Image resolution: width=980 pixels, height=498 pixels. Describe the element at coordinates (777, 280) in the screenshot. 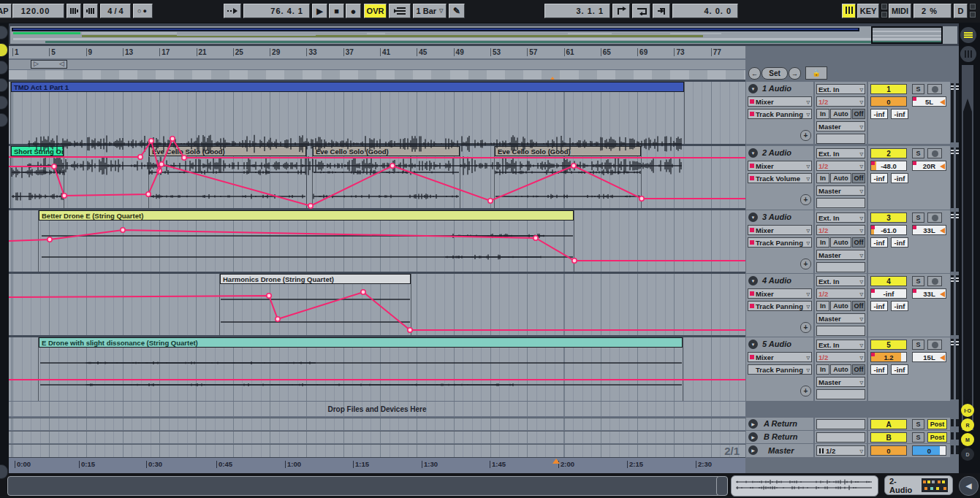

I see `track-name: 4 Audio` at that location.